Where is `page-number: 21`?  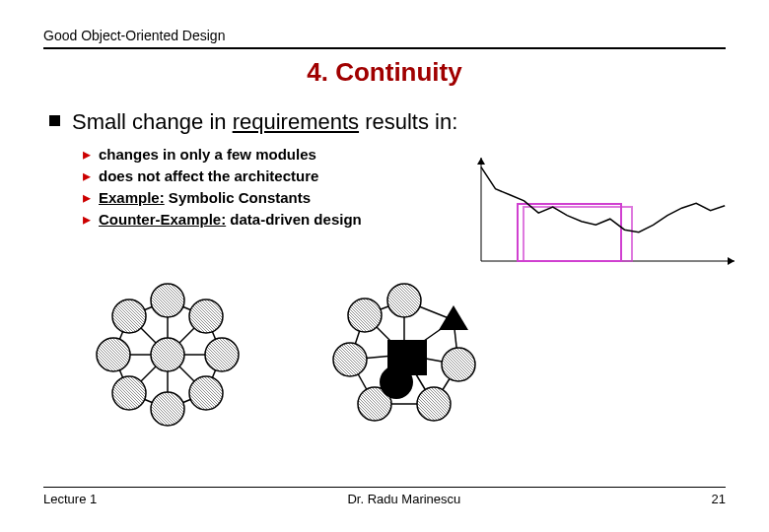
page-number: 21 is located at coordinates (719, 499).